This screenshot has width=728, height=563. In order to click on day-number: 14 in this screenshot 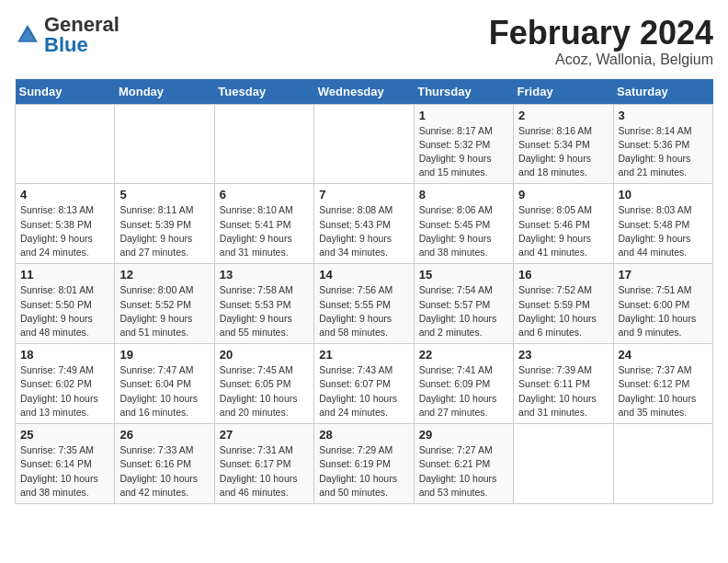, I will do `click(364, 274)`.